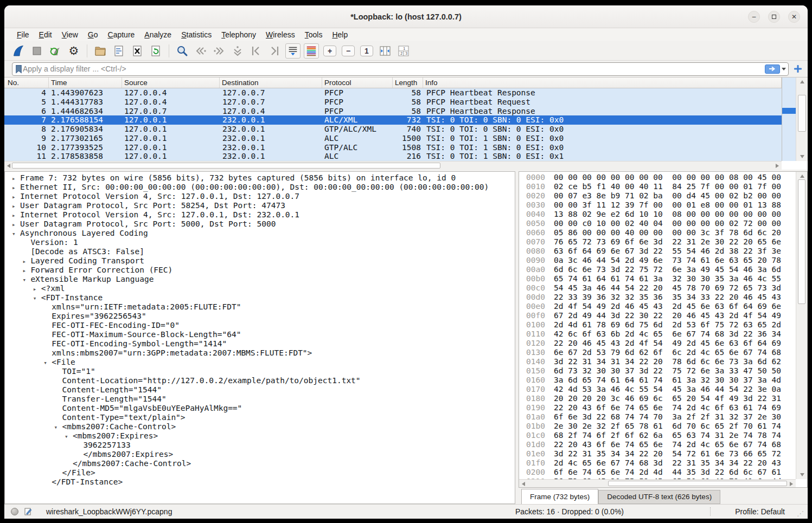 This screenshot has width=812, height=523. I want to click on hex-row: 005000 00 c0 10 00 02 40 04 00 00 00 00 …, so click(667, 223).